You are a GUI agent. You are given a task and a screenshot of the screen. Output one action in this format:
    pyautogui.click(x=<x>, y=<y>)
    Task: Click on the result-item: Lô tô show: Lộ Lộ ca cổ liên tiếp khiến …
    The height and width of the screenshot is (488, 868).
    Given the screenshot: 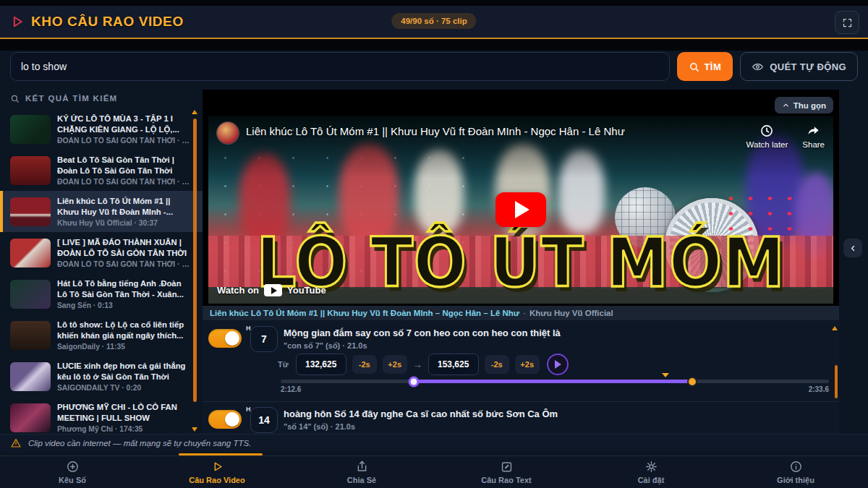 What is the action you would take?
    pyautogui.click(x=101, y=335)
    